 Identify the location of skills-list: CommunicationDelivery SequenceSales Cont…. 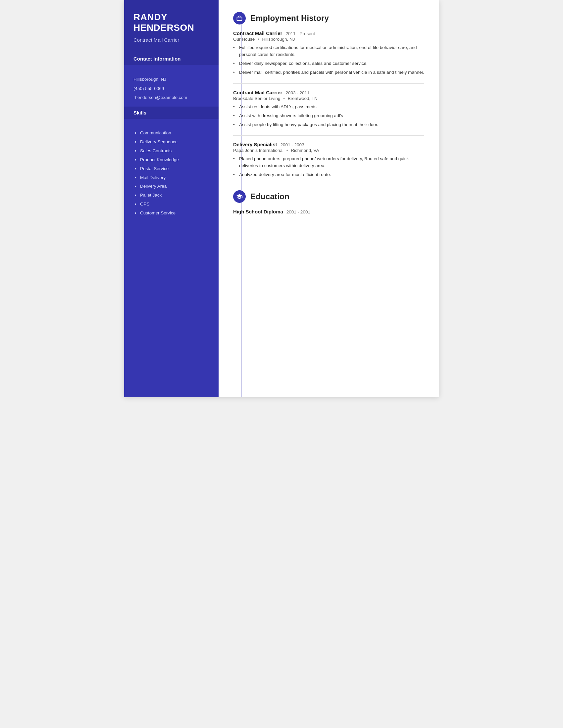
(171, 173).